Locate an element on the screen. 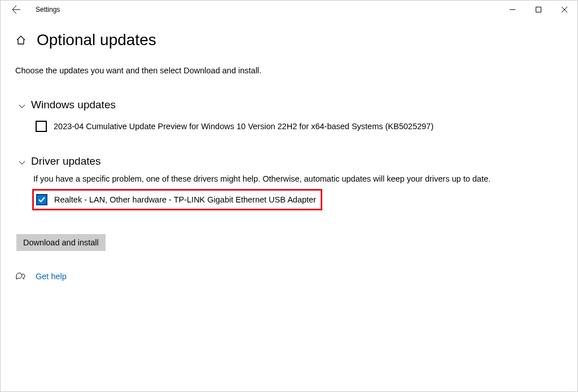 The height and width of the screenshot is (392, 578). checkbox-checked is located at coordinates (42, 200).